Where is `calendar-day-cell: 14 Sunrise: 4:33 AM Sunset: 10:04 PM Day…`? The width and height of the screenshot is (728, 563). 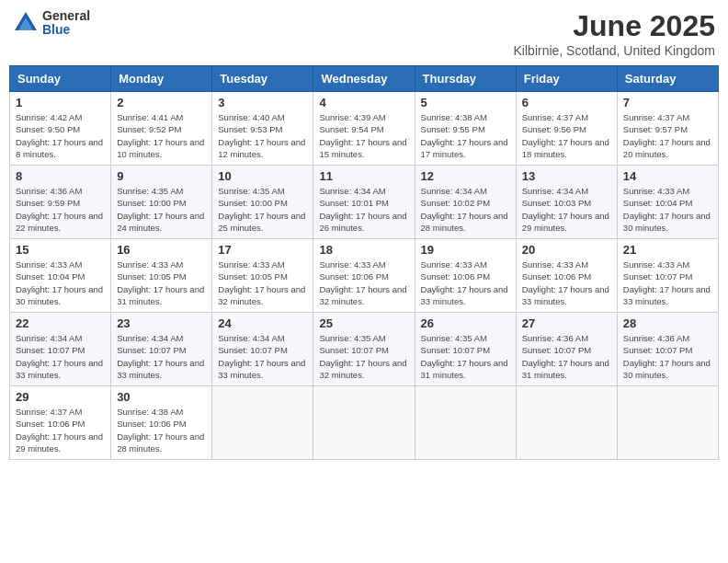
calendar-day-cell: 14 Sunrise: 4:33 AM Sunset: 10:04 PM Day… is located at coordinates (667, 202).